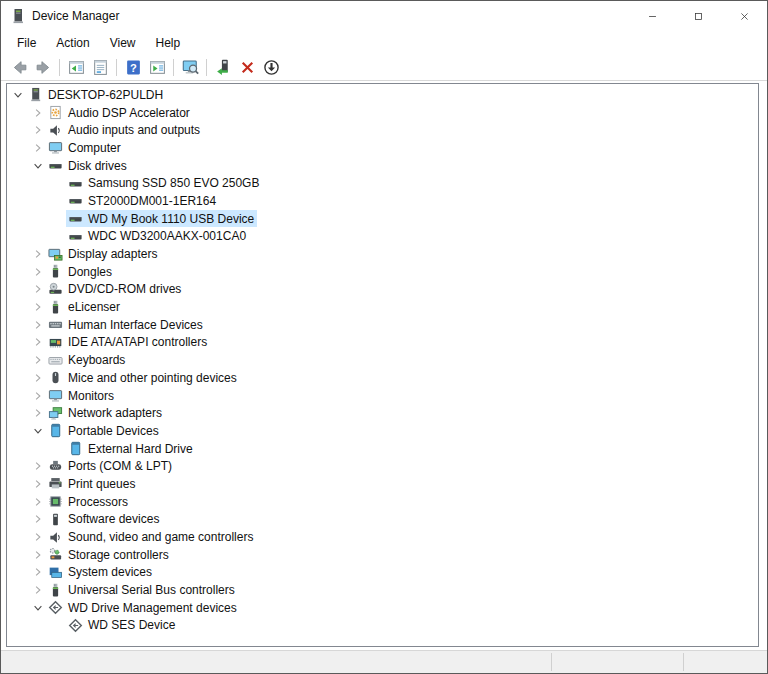 The height and width of the screenshot is (674, 768). Describe the element at coordinates (382, 272) in the screenshot. I see `tree-item: Dongles` at that location.